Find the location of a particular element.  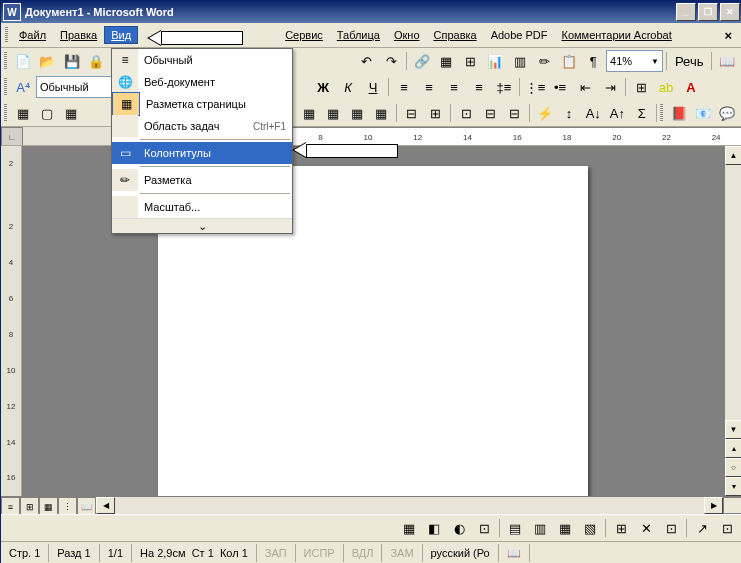

resize-grip is located at coordinates (732, 506).